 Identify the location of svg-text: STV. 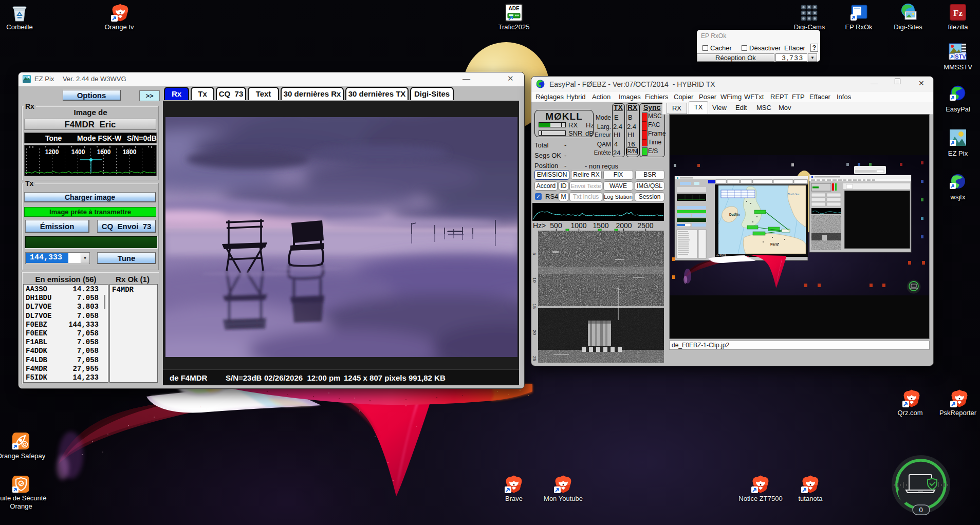
(960, 57).